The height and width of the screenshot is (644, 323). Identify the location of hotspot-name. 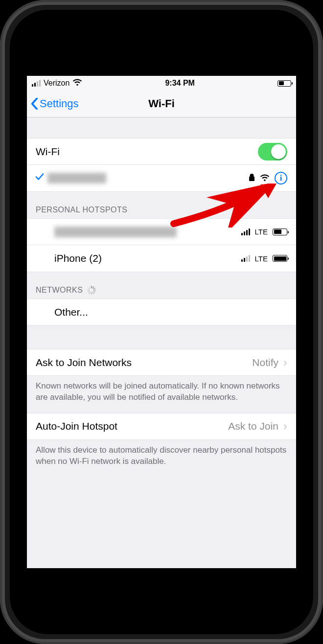
(115, 232).